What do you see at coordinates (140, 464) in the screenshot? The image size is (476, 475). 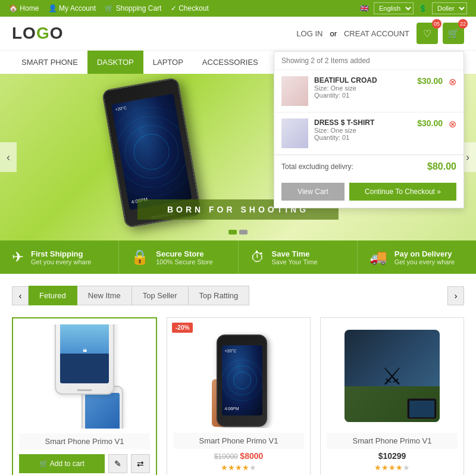 I see `compare-button: ⇄` at bounding box center [140, 464].